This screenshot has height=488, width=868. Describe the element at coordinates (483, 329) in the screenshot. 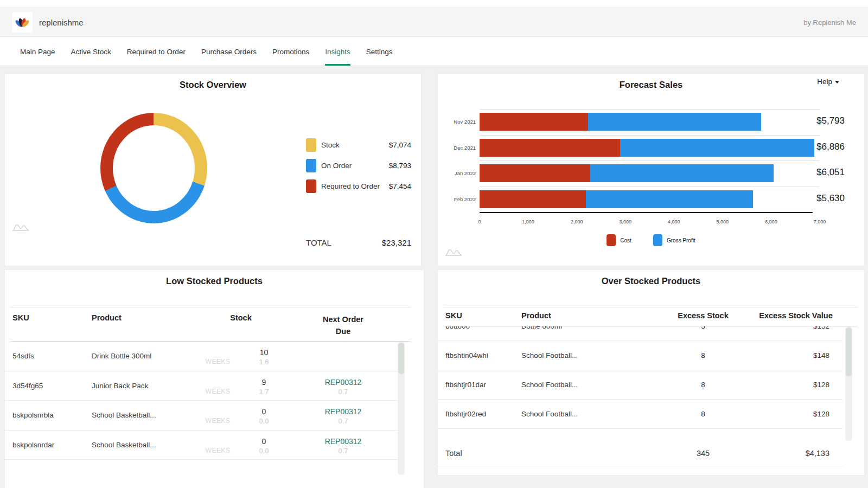

I see `sku-cell: bott600` at that location.